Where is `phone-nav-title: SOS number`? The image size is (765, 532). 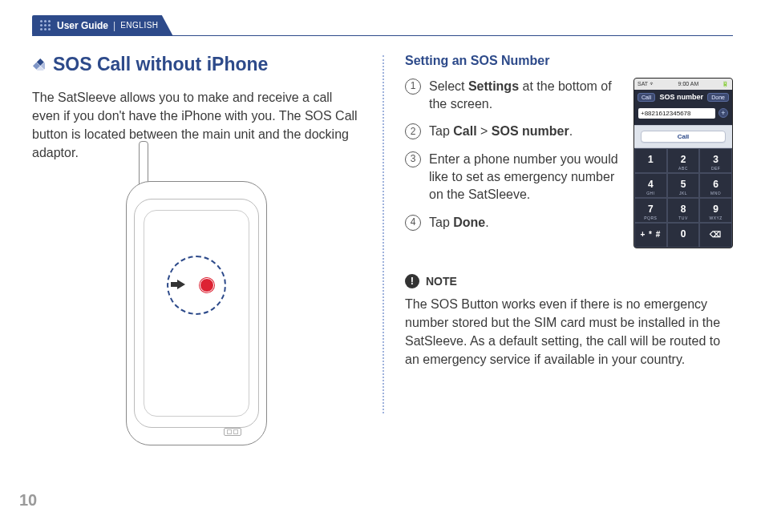
phone-nav-title: SOS number is located at coordinates (682, 97).